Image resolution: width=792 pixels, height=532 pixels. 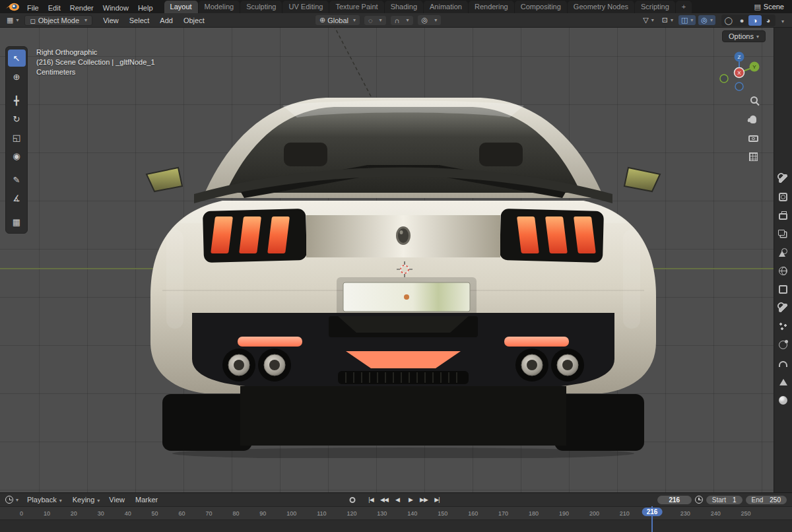 I want to click on properties-tab-modifiers, so click(x=783, y=308).